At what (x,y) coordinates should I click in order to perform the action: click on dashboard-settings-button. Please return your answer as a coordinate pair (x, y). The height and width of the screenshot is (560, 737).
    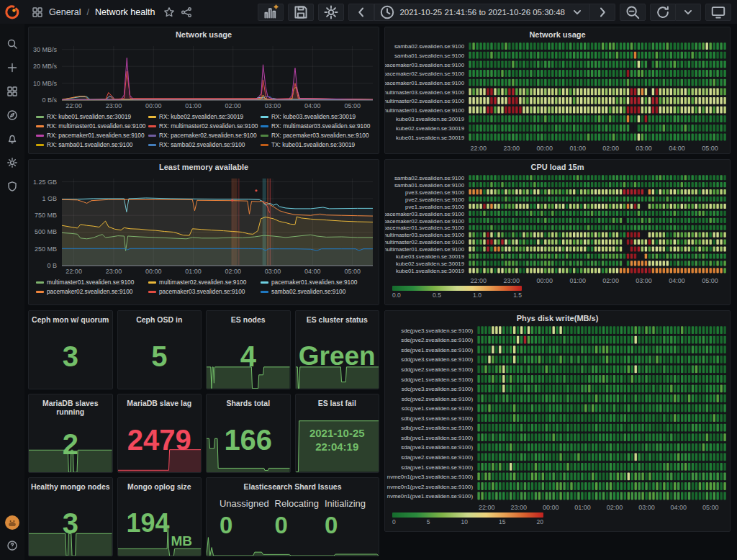
    Looking at the image, I should click on (331, 12).